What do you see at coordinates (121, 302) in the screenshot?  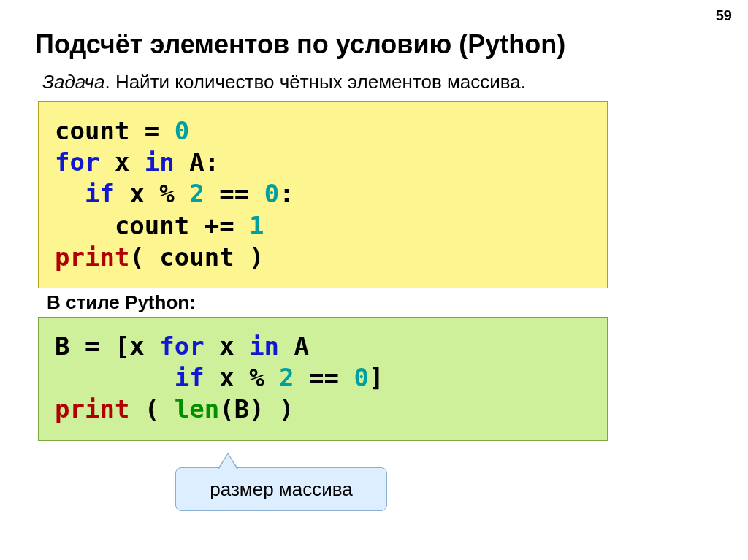 I see `section-label: В стиле Python:` at bounding box center [121, 302].